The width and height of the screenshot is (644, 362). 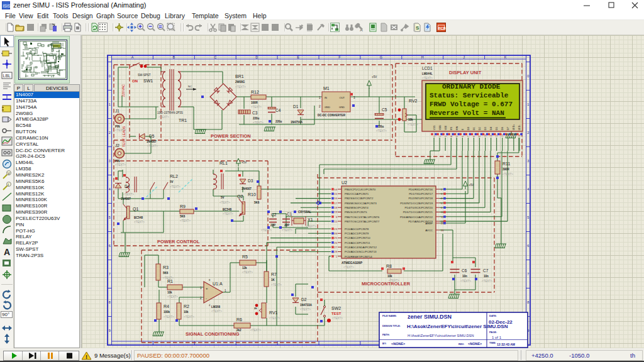 What do you see at coordinates (398, 344) in the screenshot?
I see `svg-text: <NONE>` at bounding box center [398, 344].